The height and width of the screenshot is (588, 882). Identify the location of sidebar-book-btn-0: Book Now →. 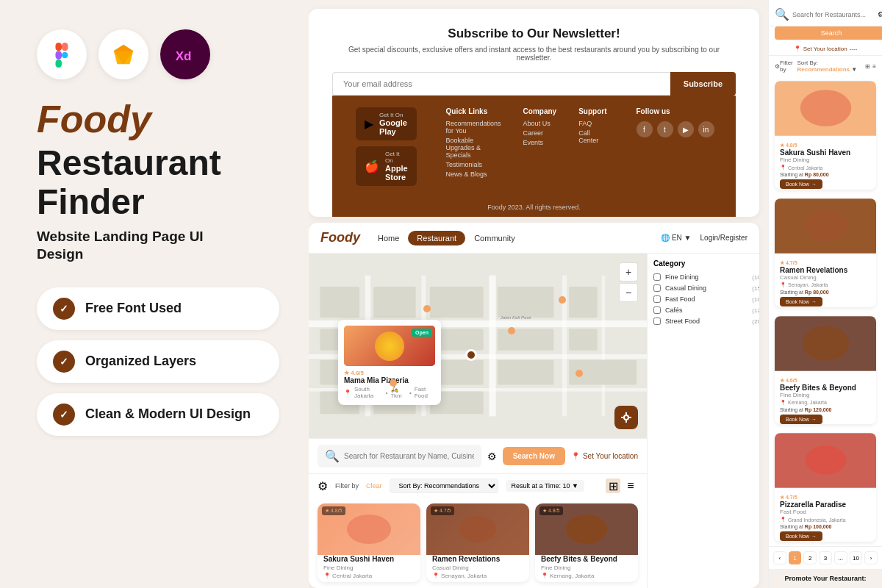
(801, 184).